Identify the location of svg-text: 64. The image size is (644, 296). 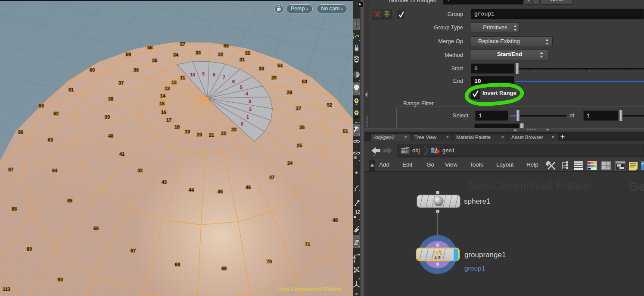
(55, 170).